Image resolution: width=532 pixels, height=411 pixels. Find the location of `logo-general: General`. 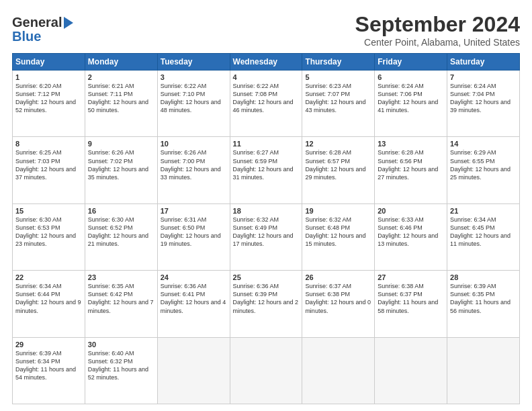

logo-general: General is located at coordinates (37, 23).